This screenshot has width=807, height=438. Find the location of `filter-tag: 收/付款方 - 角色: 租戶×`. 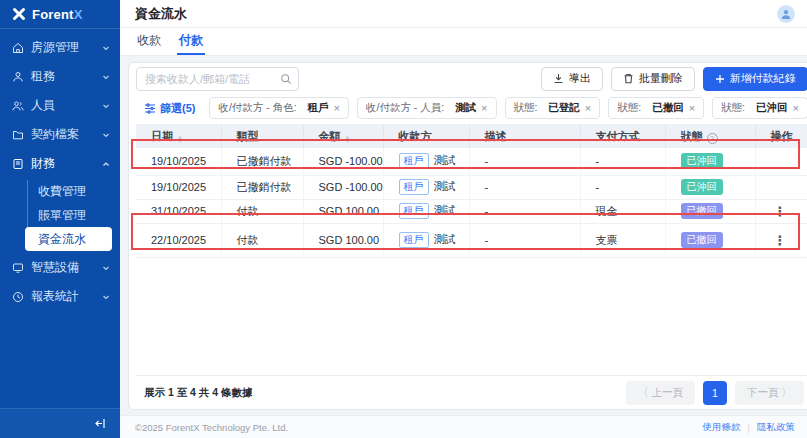

filter-tag: 收/付款方 - 角色: 租戶× is located at coordinates (279, 108).